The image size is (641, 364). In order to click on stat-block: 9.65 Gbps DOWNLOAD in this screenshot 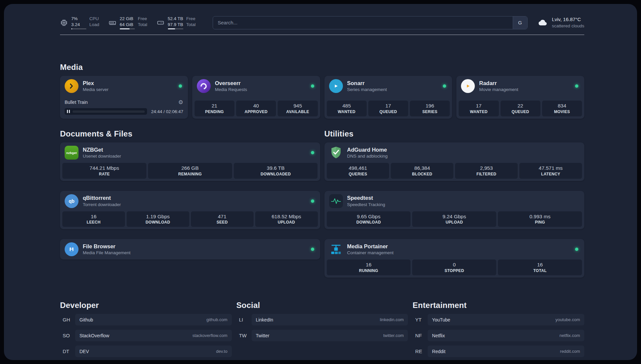, I will do `click(369, 219)`.